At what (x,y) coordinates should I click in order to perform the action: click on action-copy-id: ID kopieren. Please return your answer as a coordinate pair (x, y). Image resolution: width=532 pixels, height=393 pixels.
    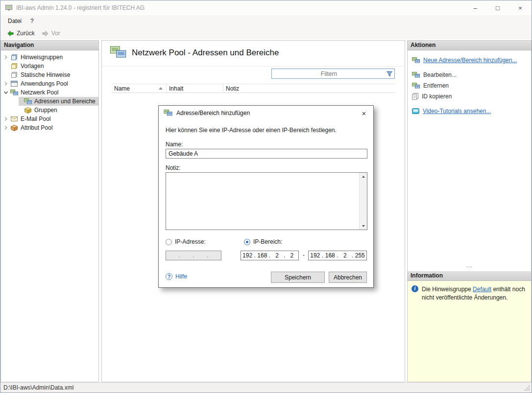
    Looking at the image, I should click on (469, 96).